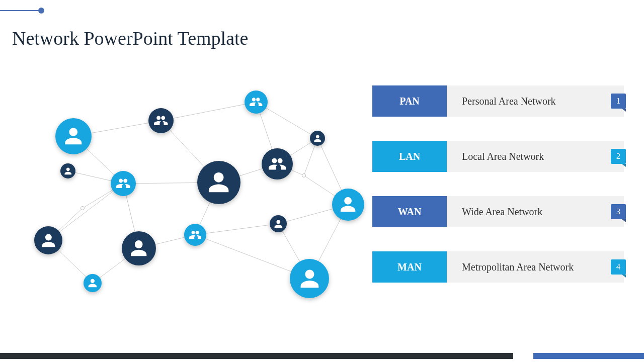 Image resolution: width=644 pixels, height=362 pixels. What do you see at coordinates (410, 156) in the screenshot?
I see `abbr-badge: LAN` at bounding box center [410, 156].